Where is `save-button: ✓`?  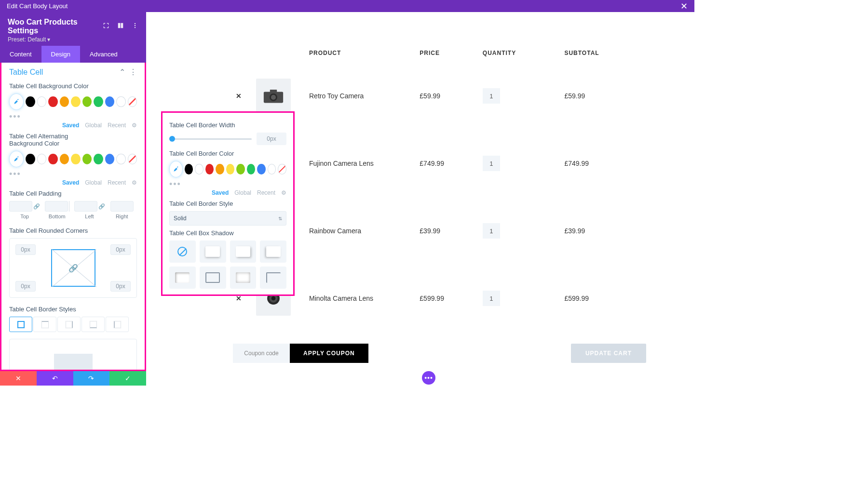 save-button: ✓ is located at coordinates (128, 378).